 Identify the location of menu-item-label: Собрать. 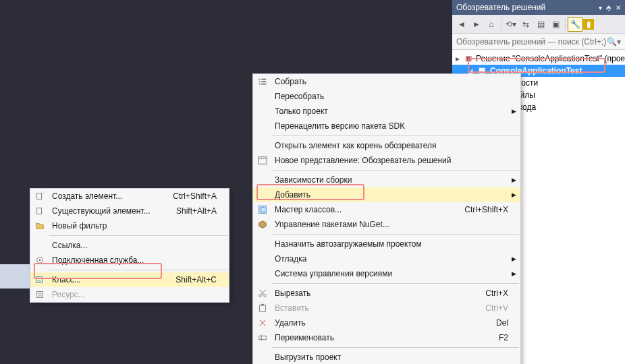
(396, 82).